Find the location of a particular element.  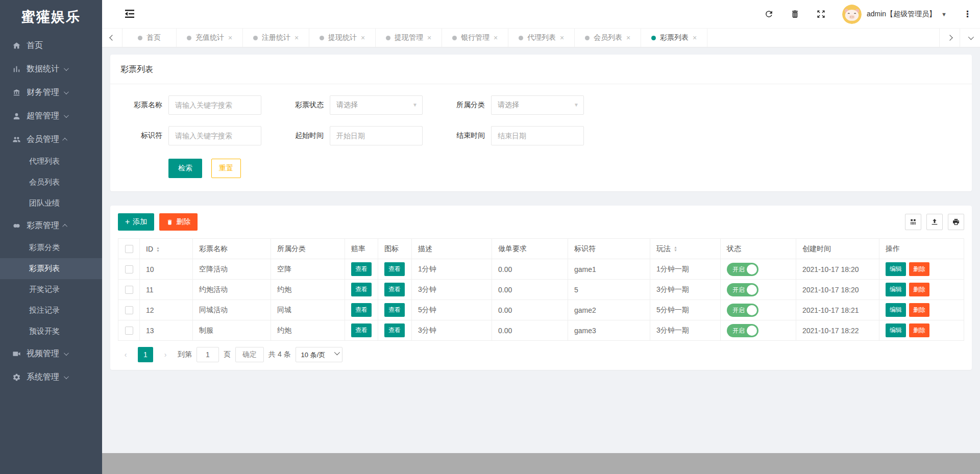

sidebar-item-lottery-list: 彩票列表 is located at coordinates (51, 268).